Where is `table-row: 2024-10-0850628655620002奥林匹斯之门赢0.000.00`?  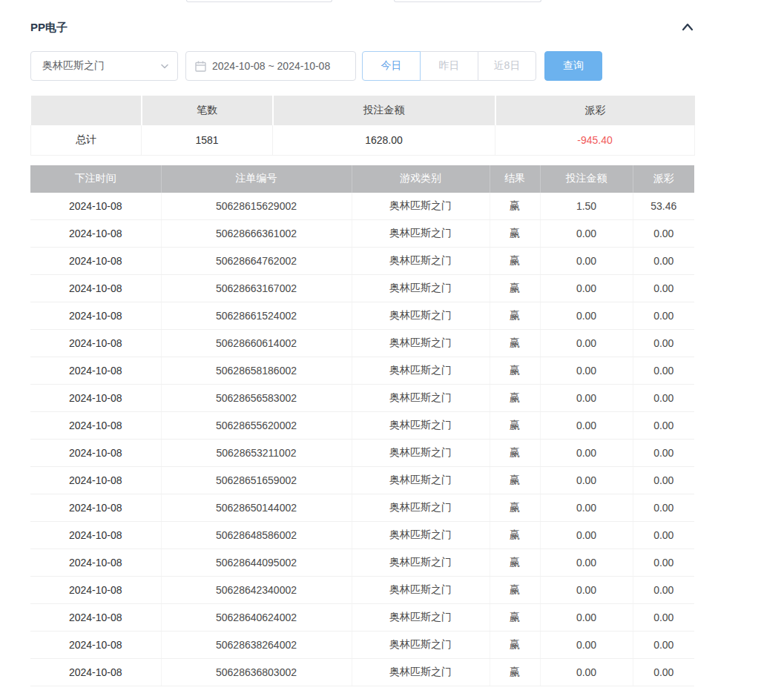
table-row: 2024-10-0850628655620002奥林匹斯之门赢0.000.00 is located at coordinates (362, 425).